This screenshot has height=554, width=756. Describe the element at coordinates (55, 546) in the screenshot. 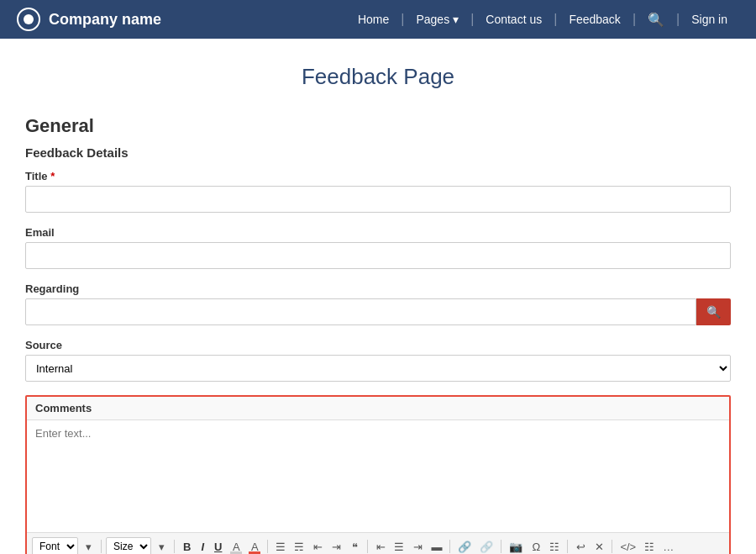

I see `toolbar-font-select: Font` at that location.